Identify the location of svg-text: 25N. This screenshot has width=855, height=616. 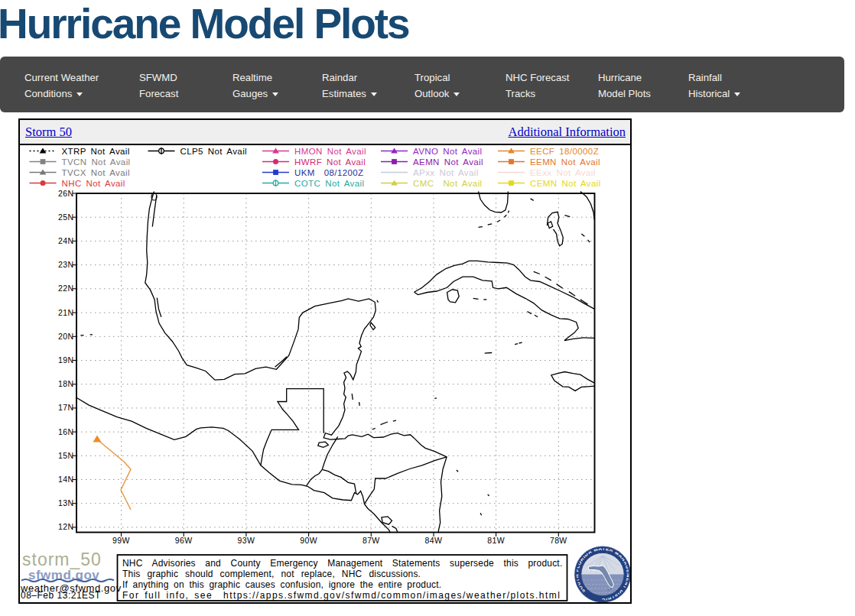
(66, 217).